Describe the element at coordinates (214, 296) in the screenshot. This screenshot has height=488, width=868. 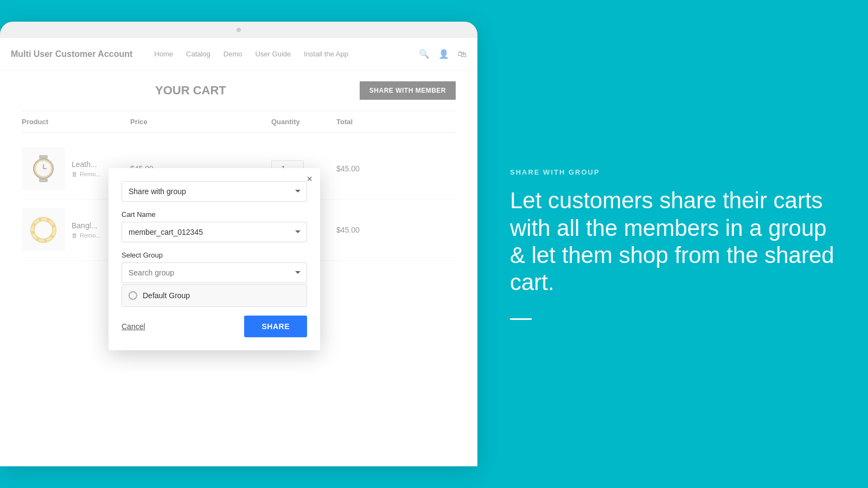
I see `group-dropdown: Default Group` at that location.